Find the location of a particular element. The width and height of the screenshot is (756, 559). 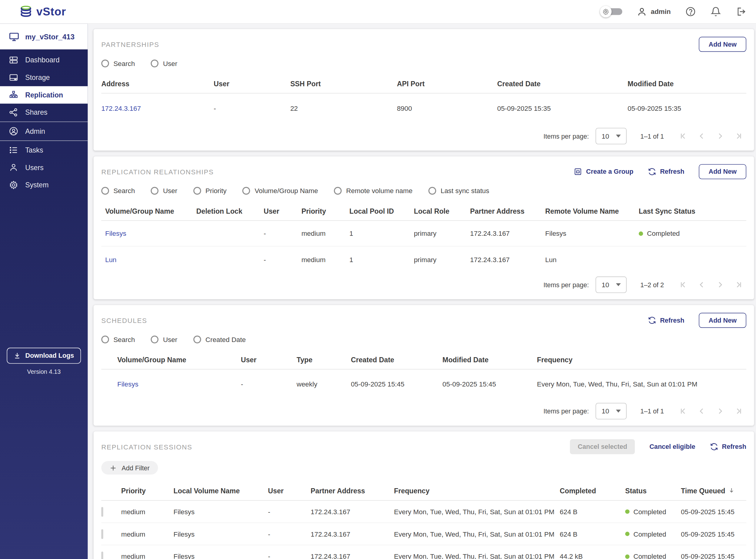

sessions-refresh-button: Refresh is located at coordinates (728, 447).